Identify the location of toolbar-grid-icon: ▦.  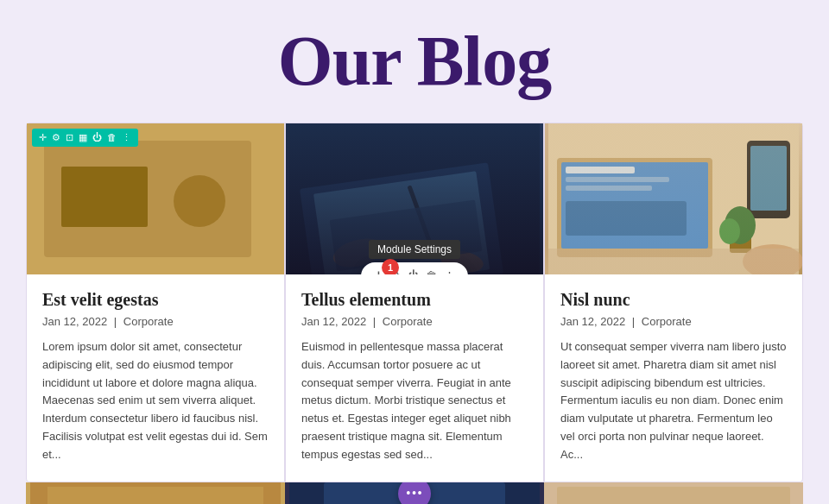
(83, 138).